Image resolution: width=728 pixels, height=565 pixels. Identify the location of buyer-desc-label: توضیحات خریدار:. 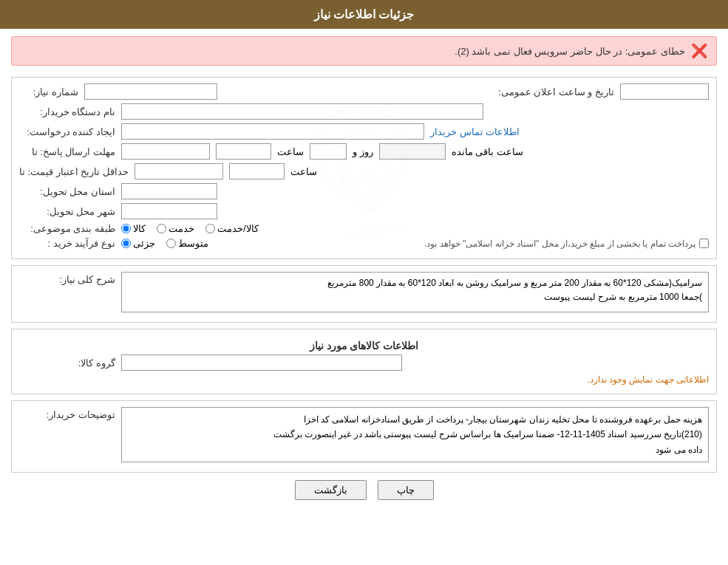
(67, 415).